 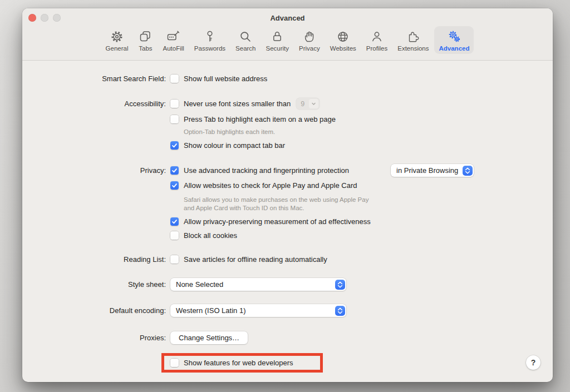 I want to click on autofill-icon, so click(x=174, y=37).